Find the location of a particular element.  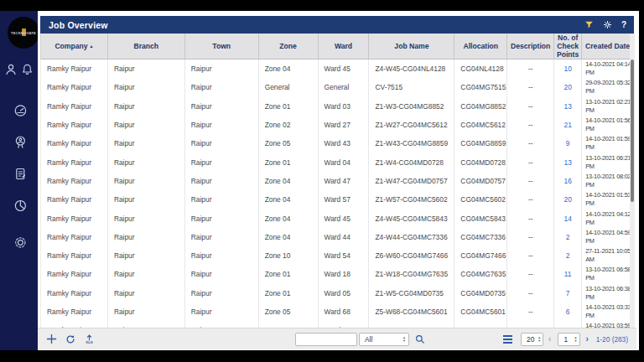

column-header-allocation: Allocation is located at coordinates (481, 46).